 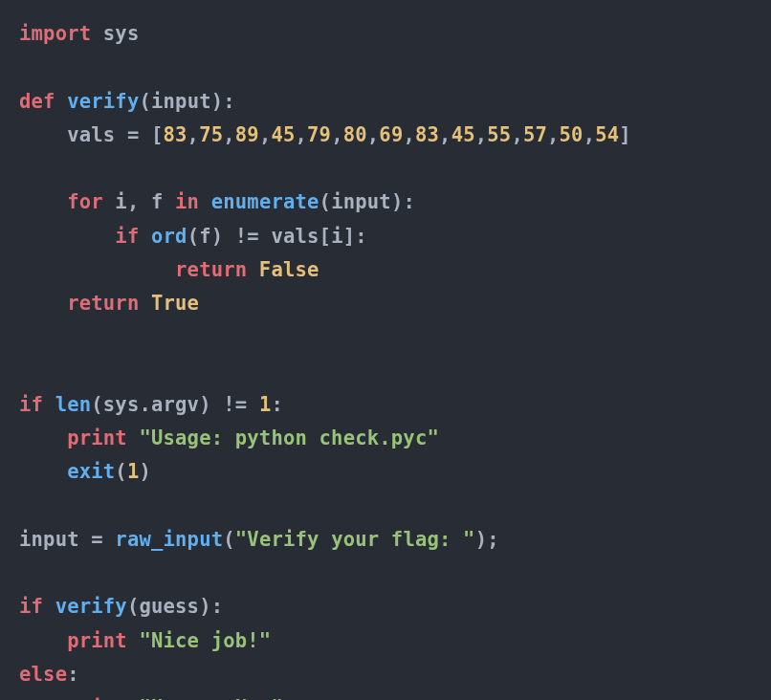 What do you see at coordinates (121, 606) in the screenshot?
I see `code-line: if verify(guess):` at bounding box center [121, 606].